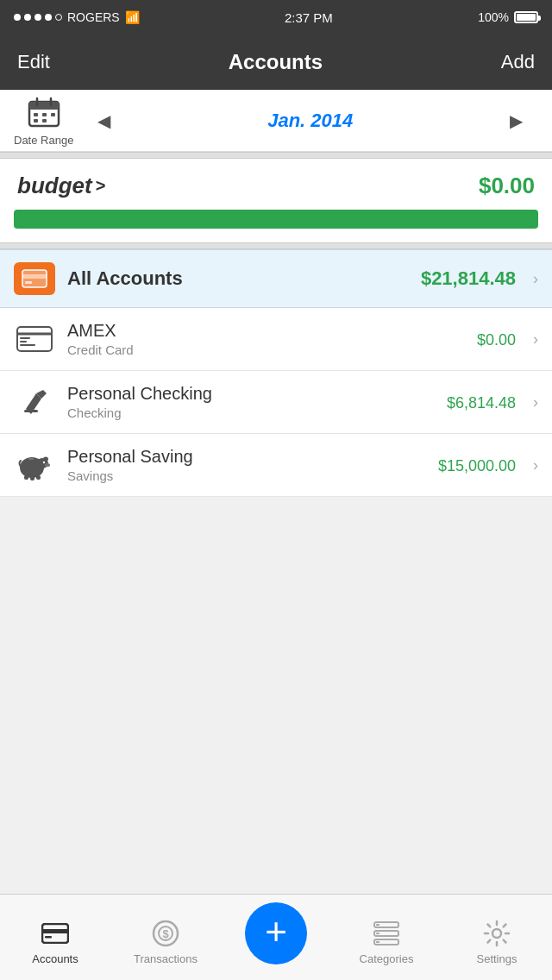 The height and width of the screenshot is (980, 552). Describe the element at coordinates (276, 402) in the screenshot. I see `account-item-checking: Personal Checking Checking $6,814.48 ›` at that location.